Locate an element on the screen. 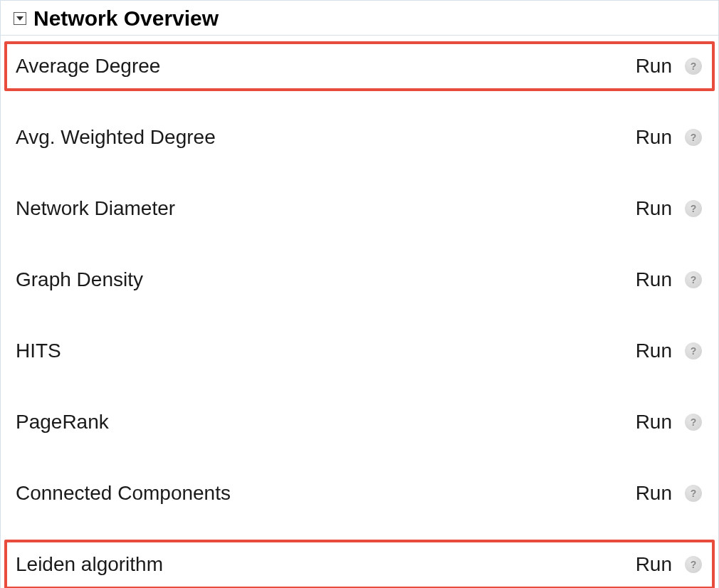 This screenshot has width=719, height=588. statistics-item-label: Leiden algorithm is located at coordinates (326, 565).